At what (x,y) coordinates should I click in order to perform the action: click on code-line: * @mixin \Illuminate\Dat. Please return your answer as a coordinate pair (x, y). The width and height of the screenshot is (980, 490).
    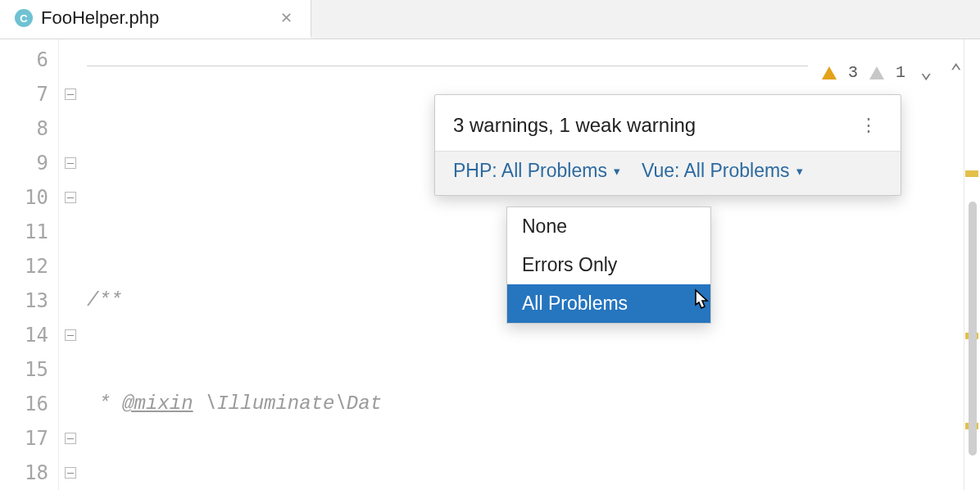
    Looking at the image, I should click on (531, 404).